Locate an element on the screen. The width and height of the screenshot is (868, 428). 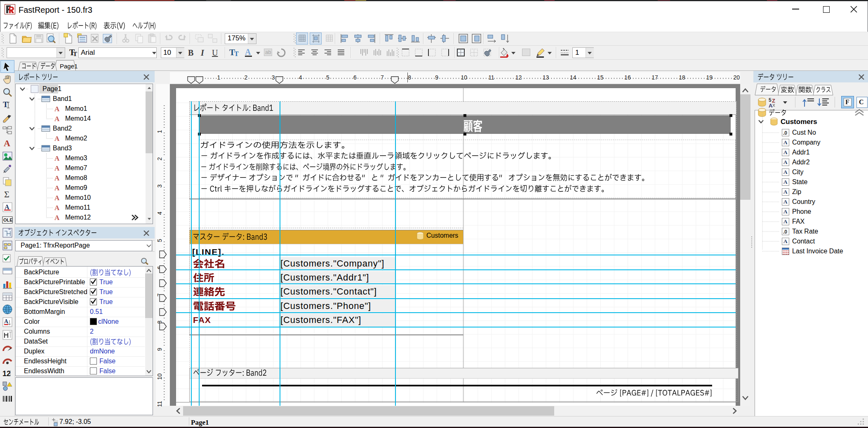
svg-text: 7 is located at coordinates (382, 77).